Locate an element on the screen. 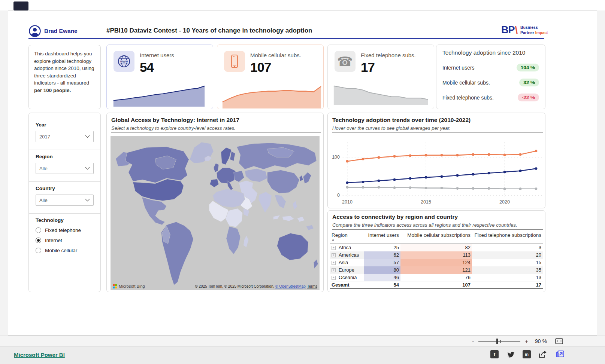 The image size is (605, 364). kpi-value: 17 is located at coordinates (368, 67).